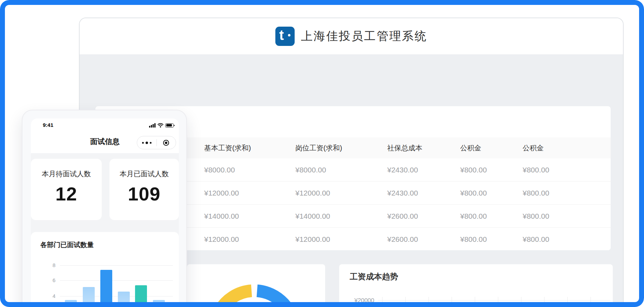 The height and width of the screenshot is (307, 644). Describe the element at coordinates (51, 265) in the screenshot. I see `bar-y-tick: 8` at that location.